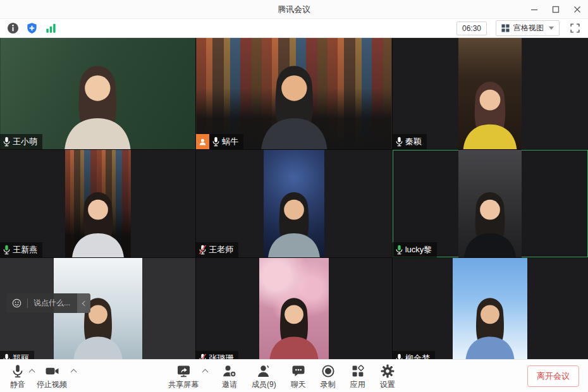 The width and height of the screenshot is (588, 392). What do you see at coordinates (358, 376) in the screenshot?
I see `toolbar-button-apps: 应用` at bounding box center [358, 376].